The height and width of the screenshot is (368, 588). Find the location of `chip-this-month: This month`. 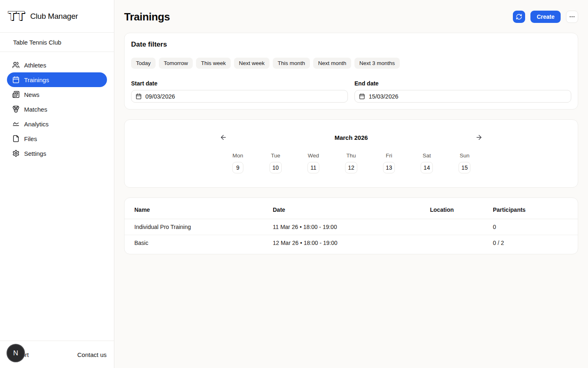

chip-this-month: This month is located at coordinates (292, 63).